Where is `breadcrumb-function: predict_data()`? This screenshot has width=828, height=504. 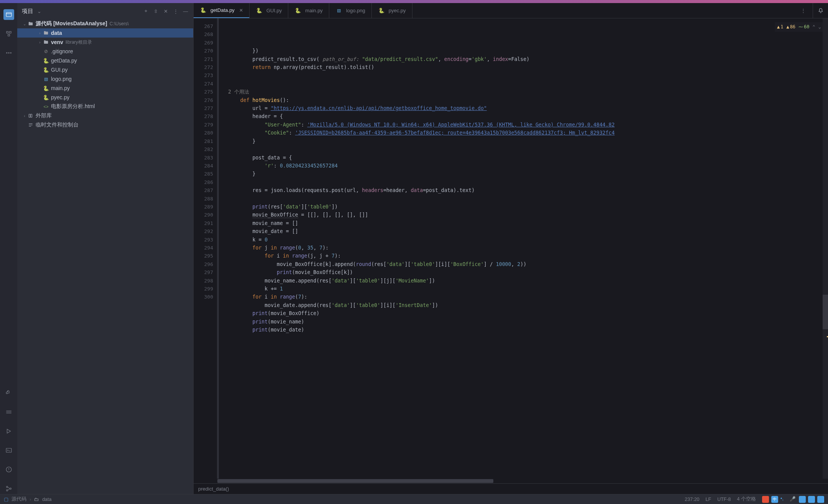 breadcrumb-function: predict_data() is located at coordinates (511, 489).